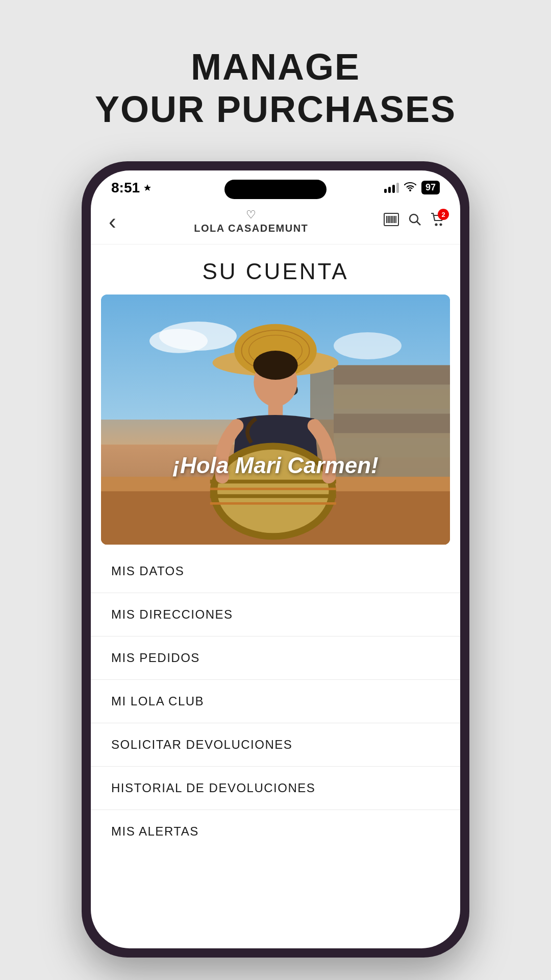 The image size is (551, 980). Describe the element at coordinates (394, 189) in the screenshot. I see `bar3` at that location.